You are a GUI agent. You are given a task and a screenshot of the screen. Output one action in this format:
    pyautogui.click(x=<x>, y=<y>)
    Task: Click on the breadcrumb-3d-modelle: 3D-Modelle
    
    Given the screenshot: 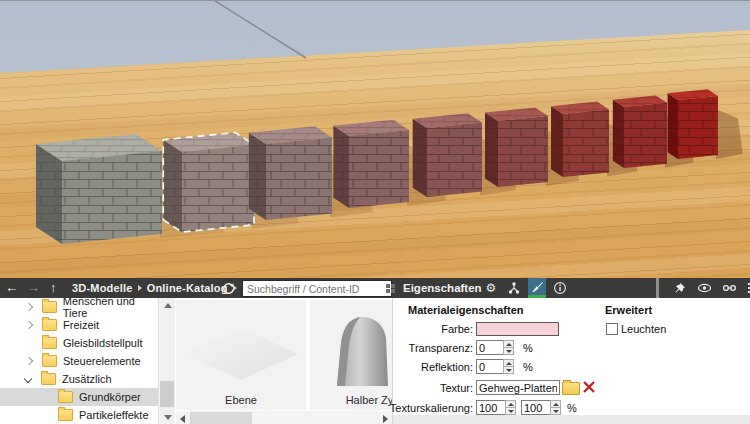 What is the action you would take?
    pyautogui.click(x=102, y=288)
    